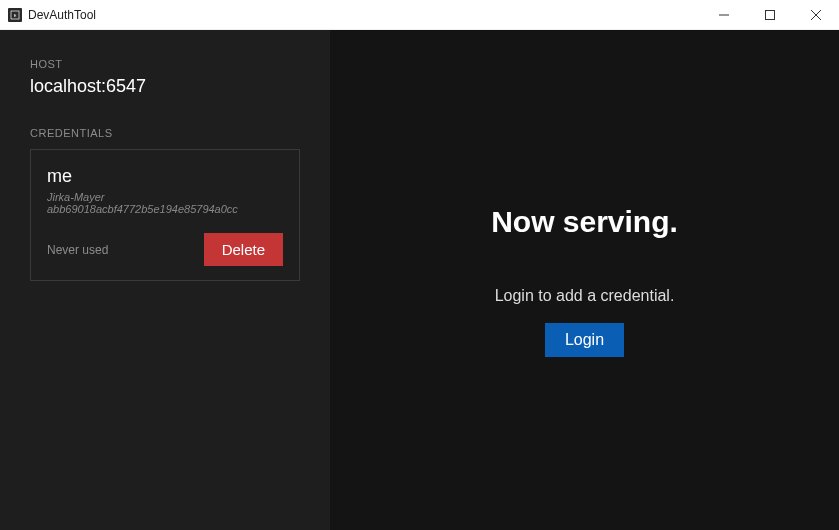 The width and height of the screenshot is (839, 530). What do you see at coordinates (165, 209) in the screenshot?
I see `credential-hash: abb69018acbf4772b5e194e85794a0cc` at bounding box center [165, 209].